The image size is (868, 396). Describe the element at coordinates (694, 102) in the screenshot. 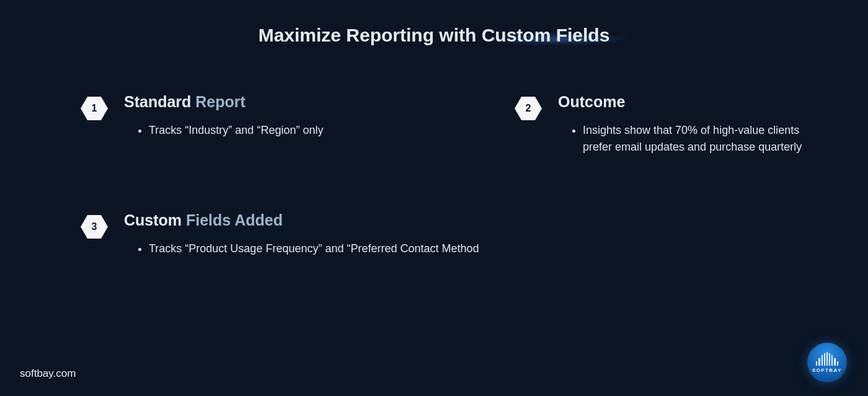

I see `section-2-title: Outcome` at that location.